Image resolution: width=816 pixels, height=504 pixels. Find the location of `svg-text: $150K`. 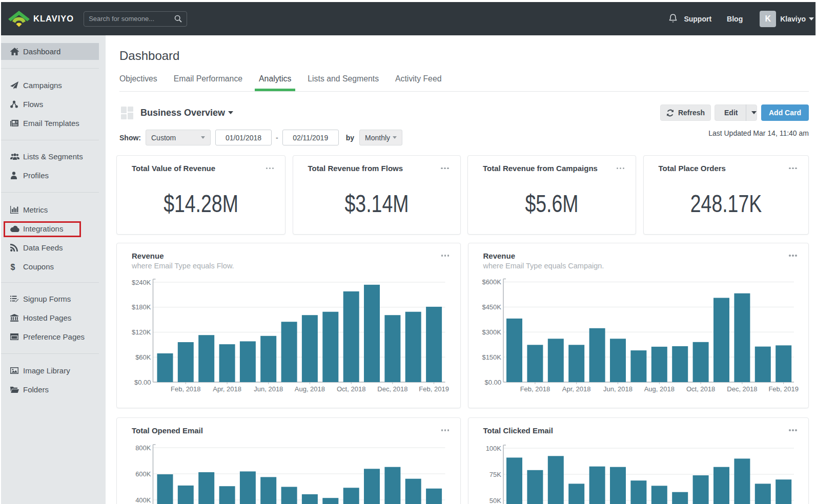

svg-text: $150K is located at coordinates (492, 356).